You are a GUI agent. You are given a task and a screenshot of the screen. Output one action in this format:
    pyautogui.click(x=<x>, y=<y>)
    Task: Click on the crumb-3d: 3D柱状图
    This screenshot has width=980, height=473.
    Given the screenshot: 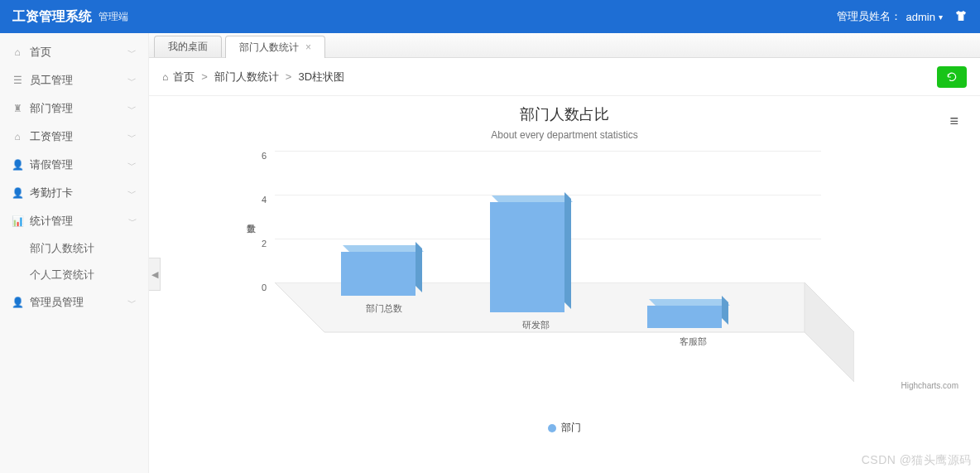 What is the action you would take?
    pyautogui.click(x=321, y=77)
    